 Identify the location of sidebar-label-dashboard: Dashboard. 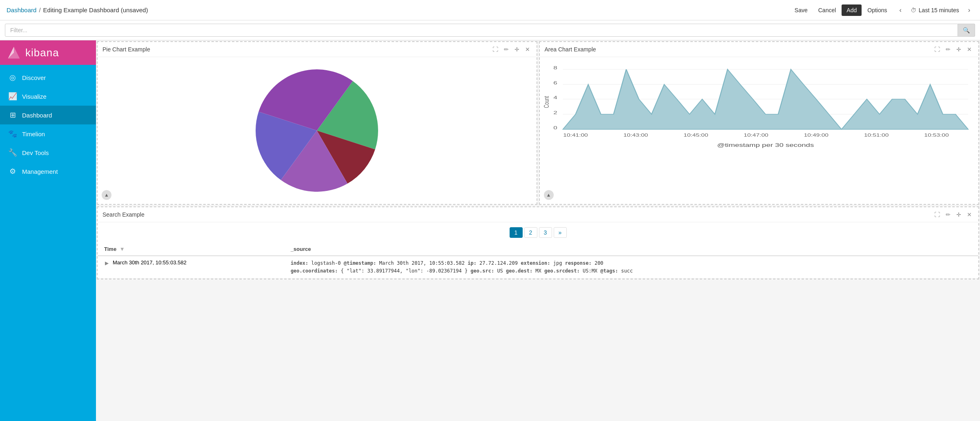
(37, 115).